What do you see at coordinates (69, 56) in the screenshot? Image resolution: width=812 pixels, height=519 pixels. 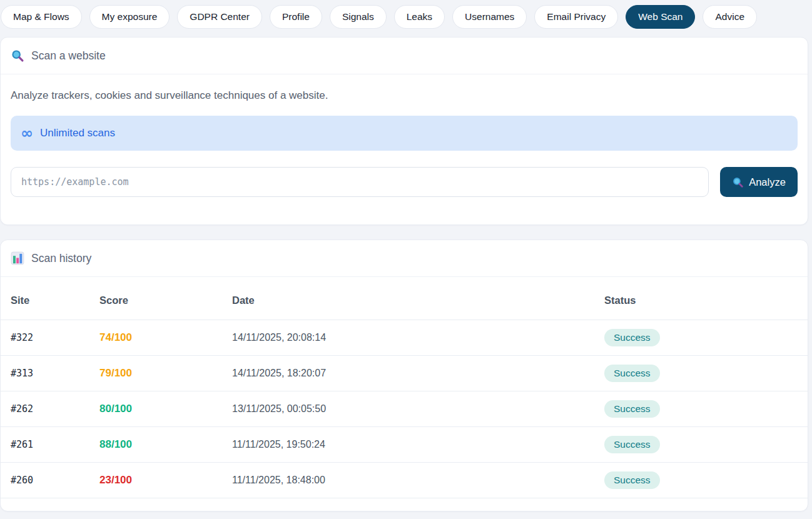 I see `scan-card-title: Scan a website` at bounding box center [69, 56].